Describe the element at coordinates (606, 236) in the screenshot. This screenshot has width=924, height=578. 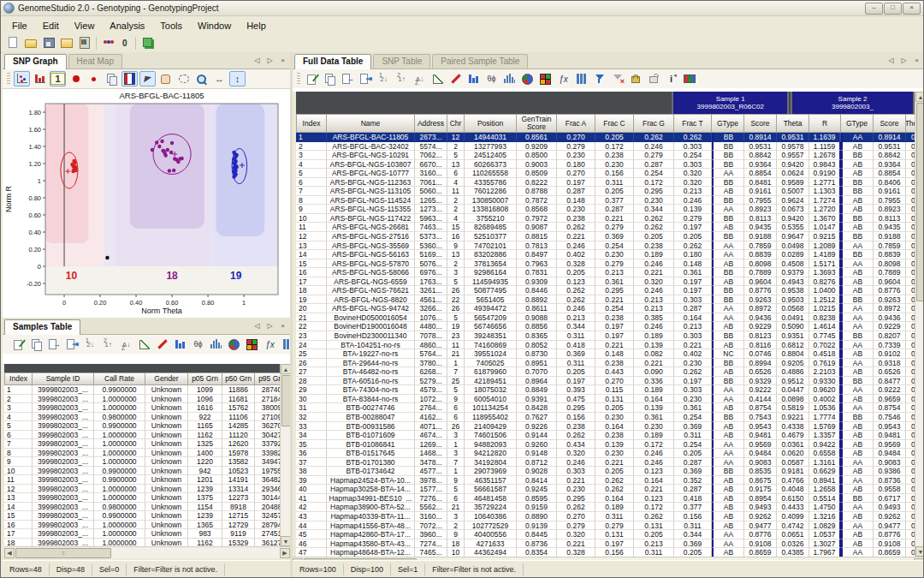
I see `table-row: 12ARS-BFGL-NGS-275165373...16525103770.8…` at that location.